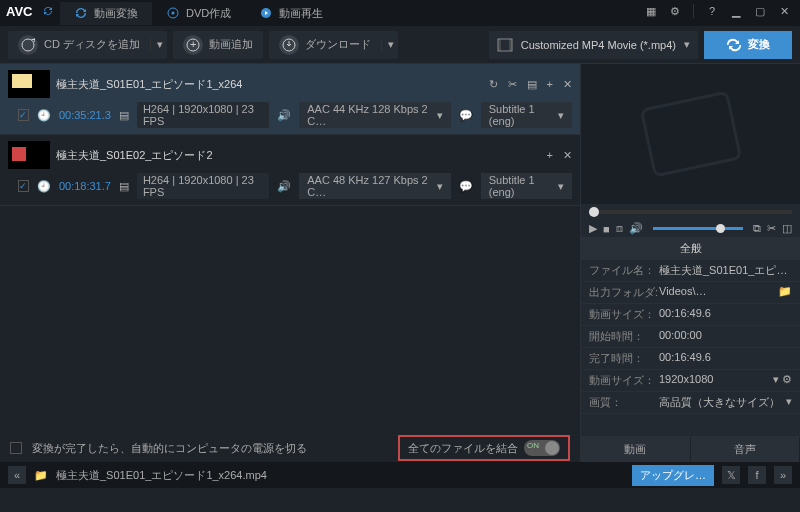  Describe the element at coordinates (290, 170) in the screenshot. I see `list-item: 極主夫道_S01E02_エピソード2 + ✕ ✓ 🕘 00:18:31.7 ▤ …` at that location.